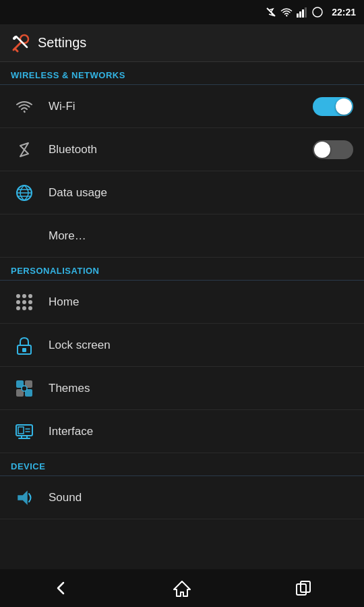 Image resolution: width=364 pixels, height=607 pixels. What do you see at coordinates (303, 588) in the screenshot?
I see `recents-button` at bounding box center [303, 588].